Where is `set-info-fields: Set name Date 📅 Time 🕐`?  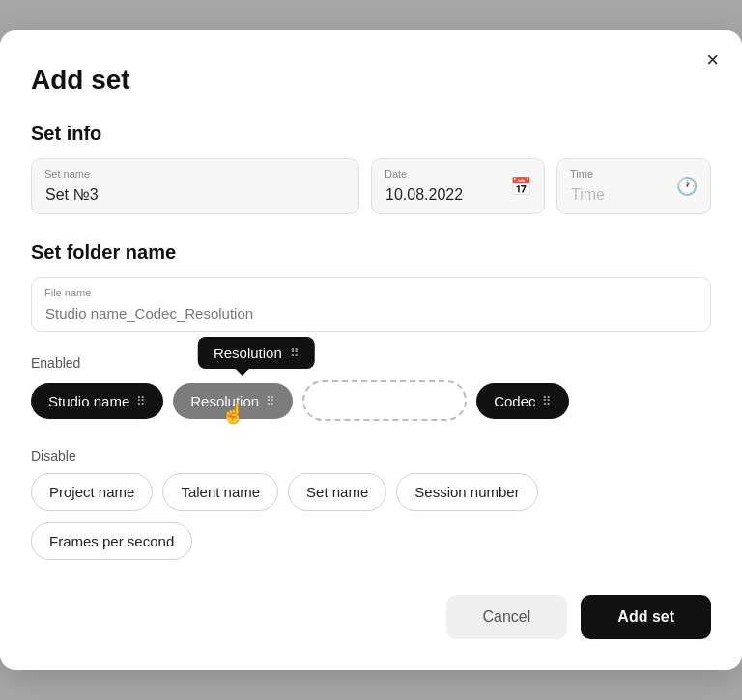
set-info-fields: Set name Date 📅 Time 🕐 is located at coordinates (371, 186).